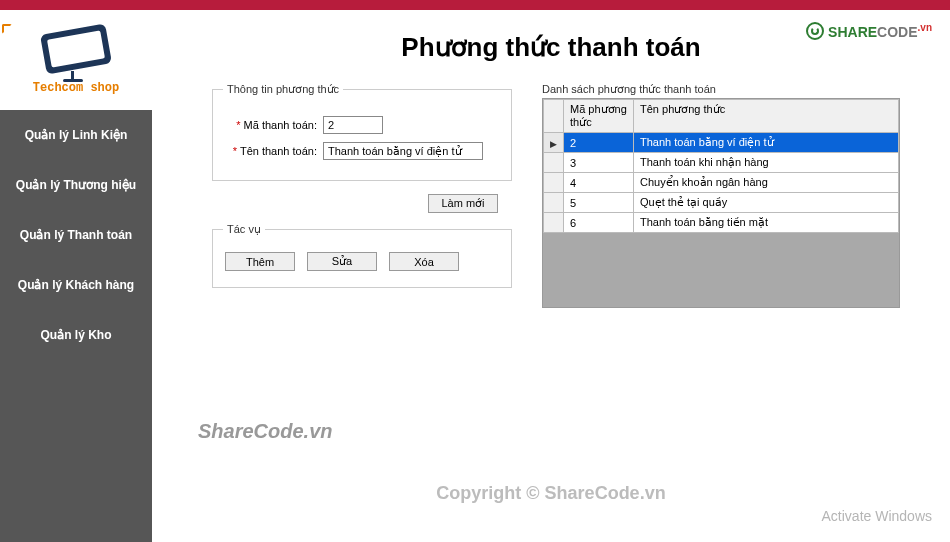 Image resolution: width=950 pixels, height=542 pixels. What do you see at coordinates (554, 144) in the screenshot?
I see `row-indicator-icon: ▶` at bounding box center [554, 144].